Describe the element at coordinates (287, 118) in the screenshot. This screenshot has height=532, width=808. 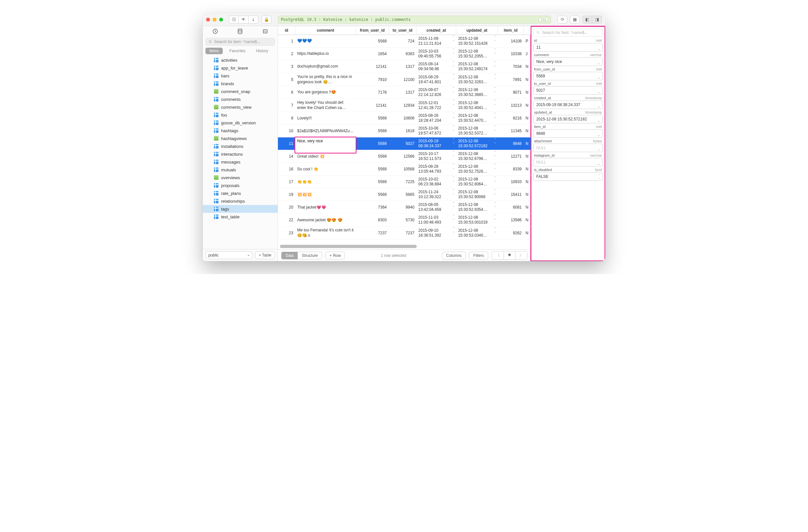
I see `cell: 8` at that location.